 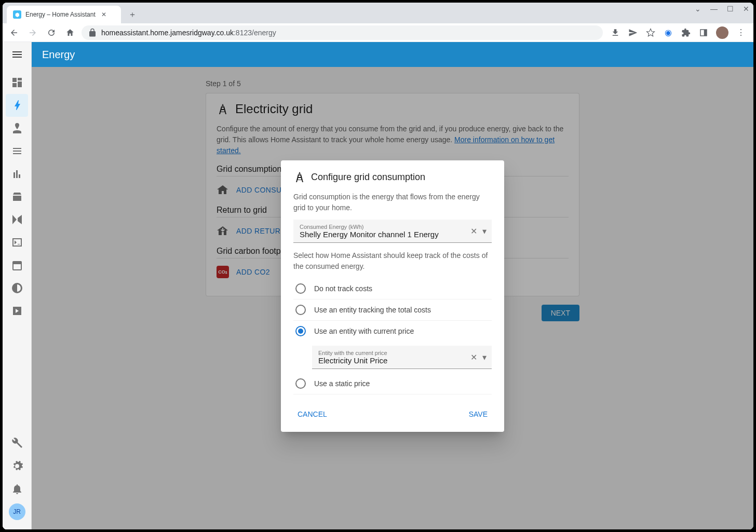 I want to click on window-controls: ⌄ — ☐ ✕, so click(x=722, y=9).